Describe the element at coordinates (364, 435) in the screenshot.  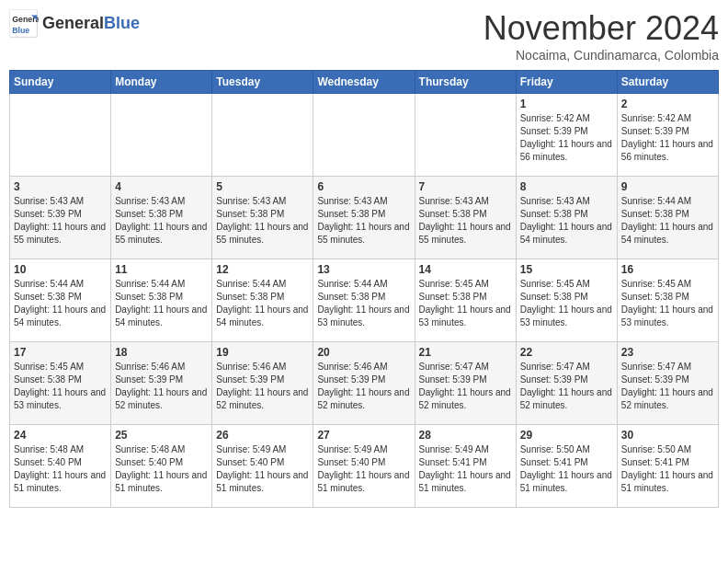
I see `day-number: 27` at that location.